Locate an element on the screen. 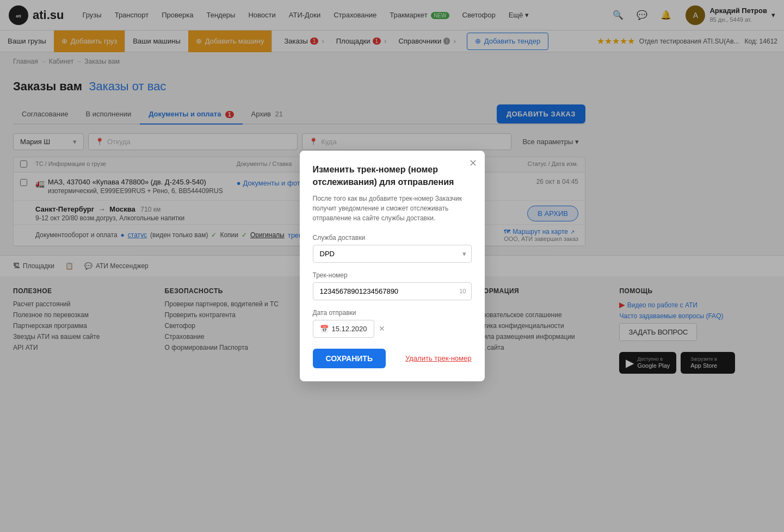 The image size is (784, 532). track-number-modal: ✕ Изменить трек-номер (номер отслеживани… is located at coordinates (392, 266).